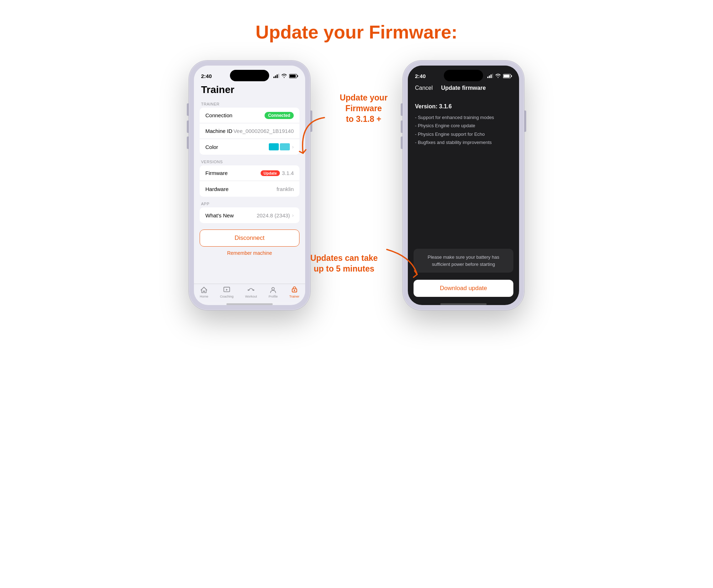 This screenshot has height=588, width=713. What do you see at coordinates (188, 143) in the screenshot?
I see `vol-down-button` at bounding box center [188, 143].